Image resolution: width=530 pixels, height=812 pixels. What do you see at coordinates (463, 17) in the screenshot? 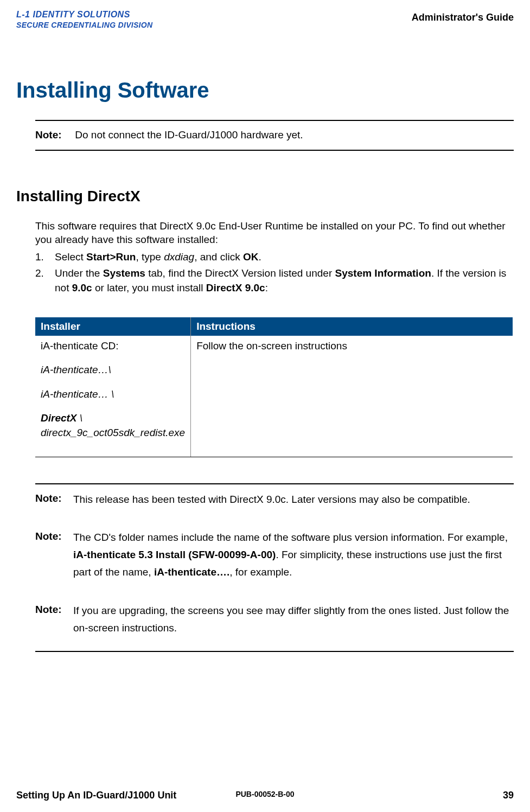
I see `guide-title: Administrator's Guide` at bounding box center [463, 17].